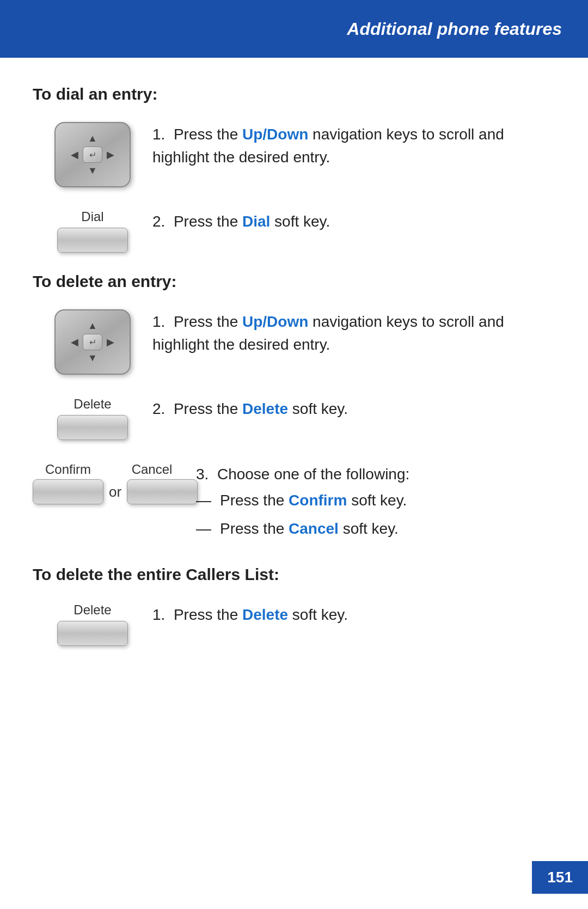 The height and width of the screenshot is (909, 588). I want to click on dash-icon-2: —, so click(204, 529).